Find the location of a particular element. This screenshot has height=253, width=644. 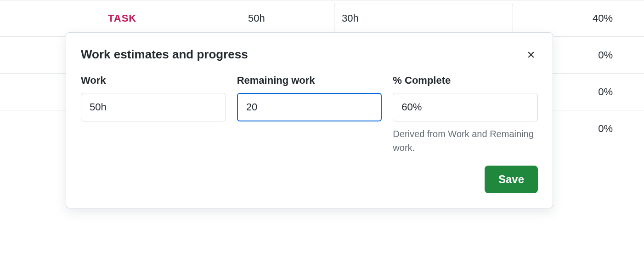

percent-complete-helper: Derived from Work and Remaining work. is located at coordinates (465, 141).